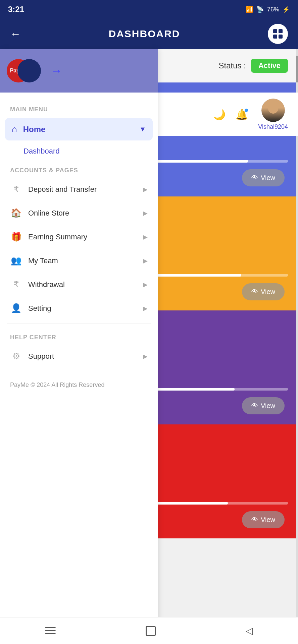  Describe the element at coordinates (79, 71) in the screenshot. I see `sidebar-logo-bar: PayMe →` at that location.